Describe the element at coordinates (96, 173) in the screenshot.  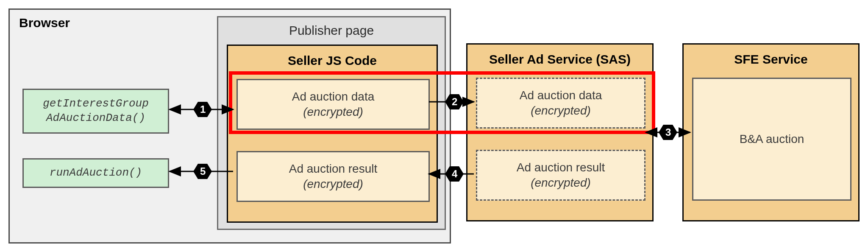
I see `api-run-ad-auction: runAdAuction()` at that location.